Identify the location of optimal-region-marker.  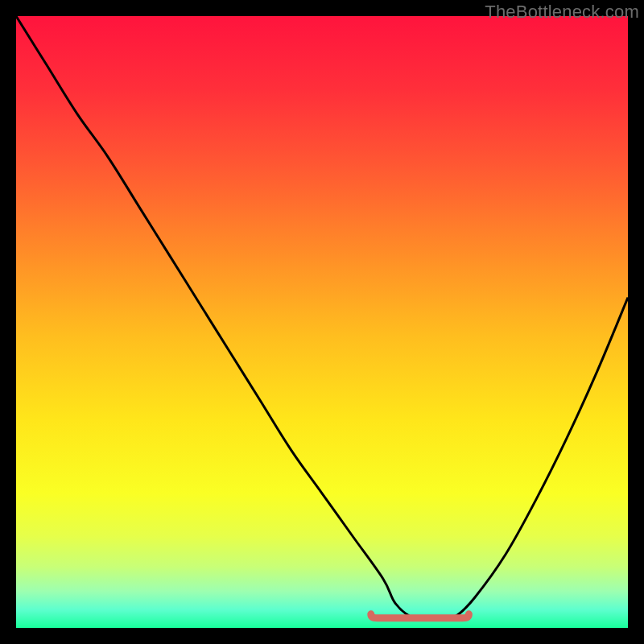
(420, 617).